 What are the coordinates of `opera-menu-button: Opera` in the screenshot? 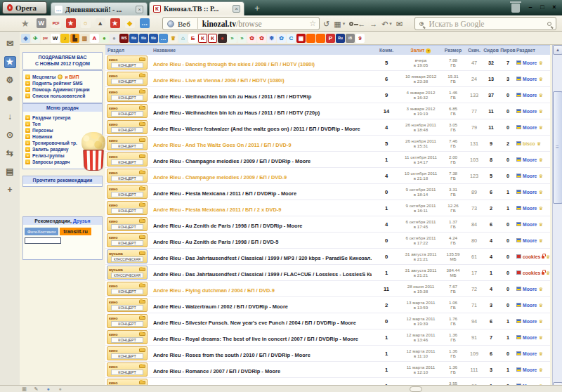 It's located at (25, 8).